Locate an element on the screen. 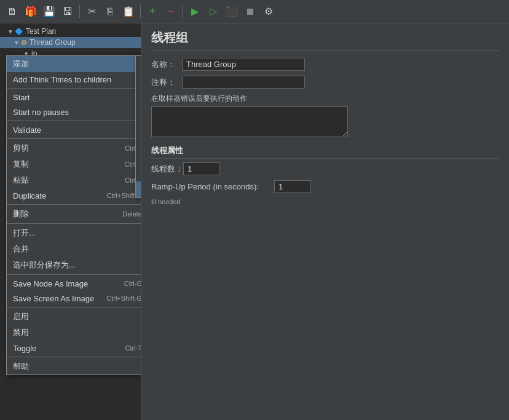 The width and height of the screenshot is (509, 420). settings-button: ⚙ is located at coordinates (269, 12).